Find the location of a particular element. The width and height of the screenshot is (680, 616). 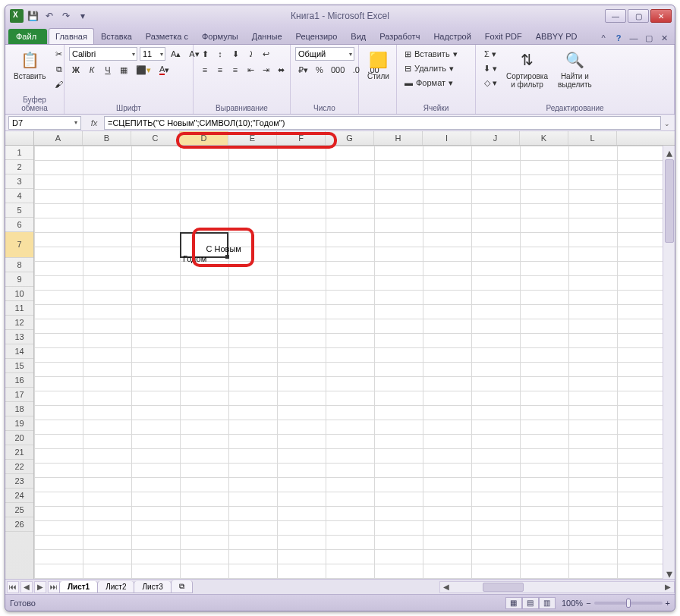

orientation-button: ⤸ is located at coordinates (250, 54).